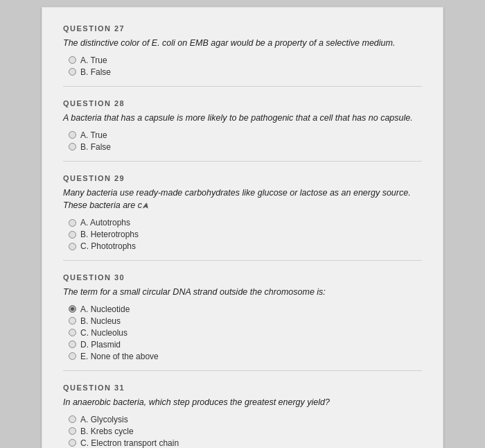 This screenshot has height=448, width=485. I want to click on options-q27: A. TrueB. False, so click(242, 67).